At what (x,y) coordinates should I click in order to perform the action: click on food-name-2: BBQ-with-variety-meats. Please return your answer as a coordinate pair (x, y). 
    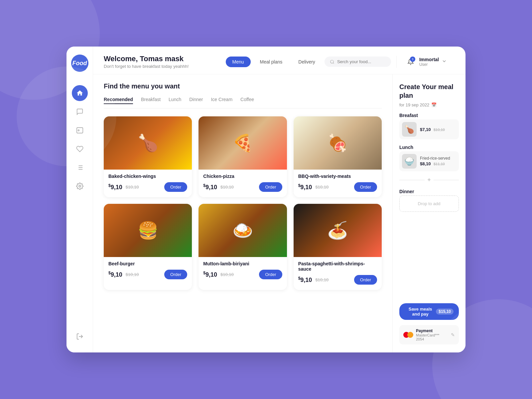
    Looking at the image, I should click on (338, 176).